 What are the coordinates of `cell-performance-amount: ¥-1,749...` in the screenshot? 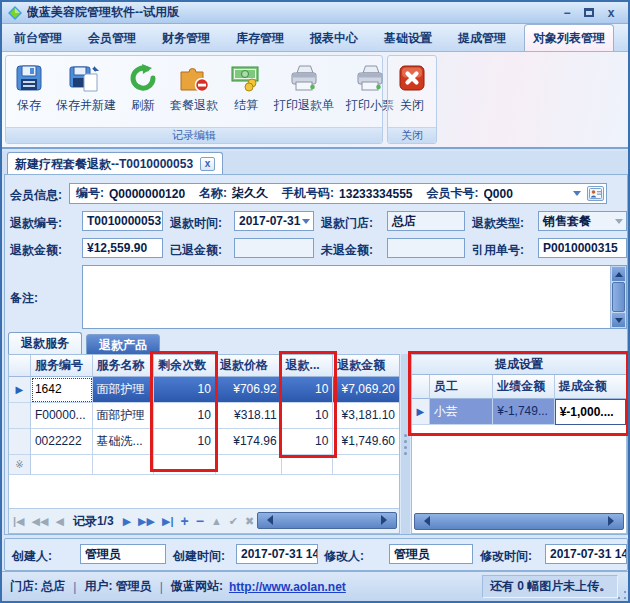 It's located at (524, 412).